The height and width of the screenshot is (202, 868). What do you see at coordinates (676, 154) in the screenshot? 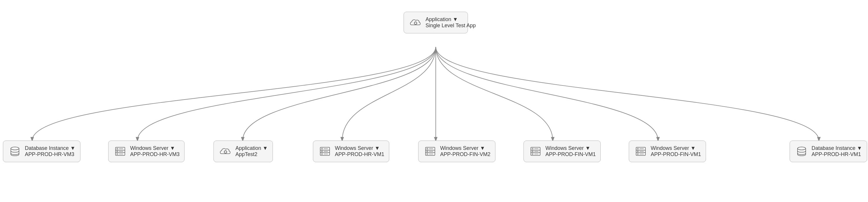
I see `child-name-7: APP-PROD-FIN-VM1` at bounding box center [676, 154].